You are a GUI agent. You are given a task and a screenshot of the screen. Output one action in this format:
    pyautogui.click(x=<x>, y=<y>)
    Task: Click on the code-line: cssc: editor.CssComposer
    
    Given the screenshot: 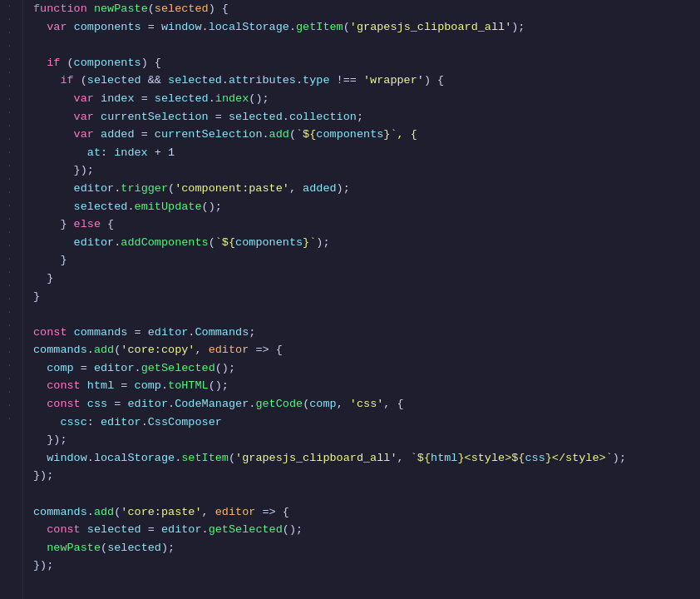 What is the action you would take?
    pyautogui.click(x=367, y=423)
    